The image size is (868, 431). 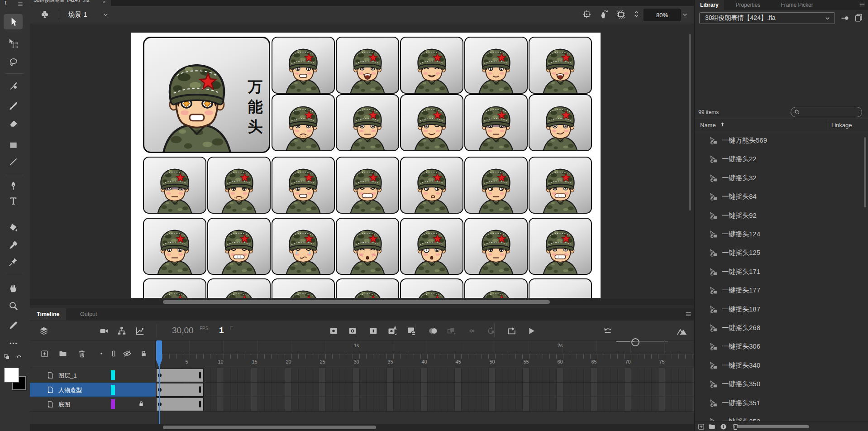 I want to click on library-item: 一键摇头124, so click(x=781, y=235).